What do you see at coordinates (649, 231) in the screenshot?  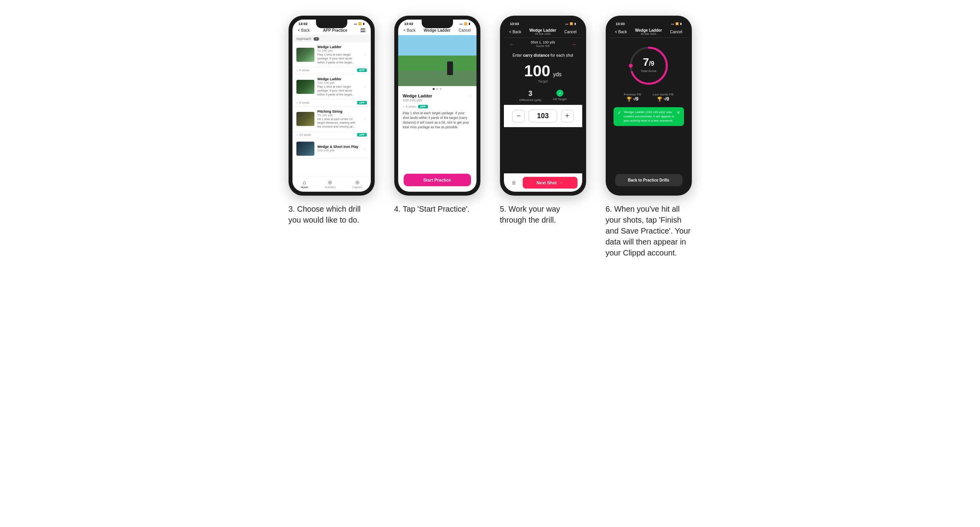 I see `phone6-caption: 6. When you've hit all your shots, tap '…` at bounding box center [649, 231].